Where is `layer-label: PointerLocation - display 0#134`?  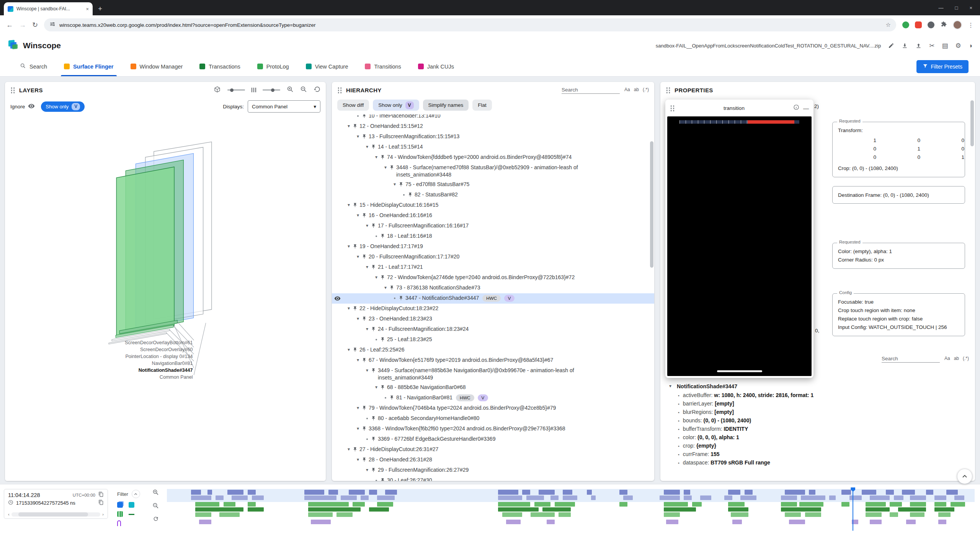
layer-label: PointerLocation - display 0#134 is located at coordinates (159, 356).